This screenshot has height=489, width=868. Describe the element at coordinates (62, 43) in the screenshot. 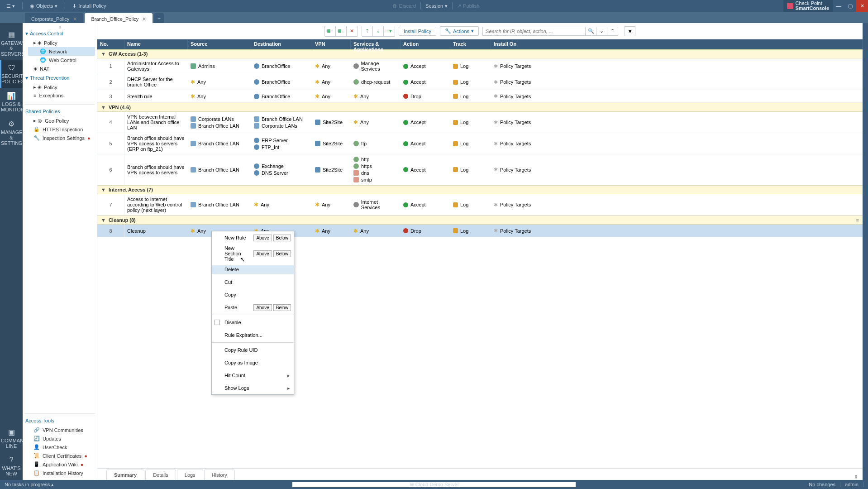

I see `nav-policy: ▸ ◈ Policy` at that location.